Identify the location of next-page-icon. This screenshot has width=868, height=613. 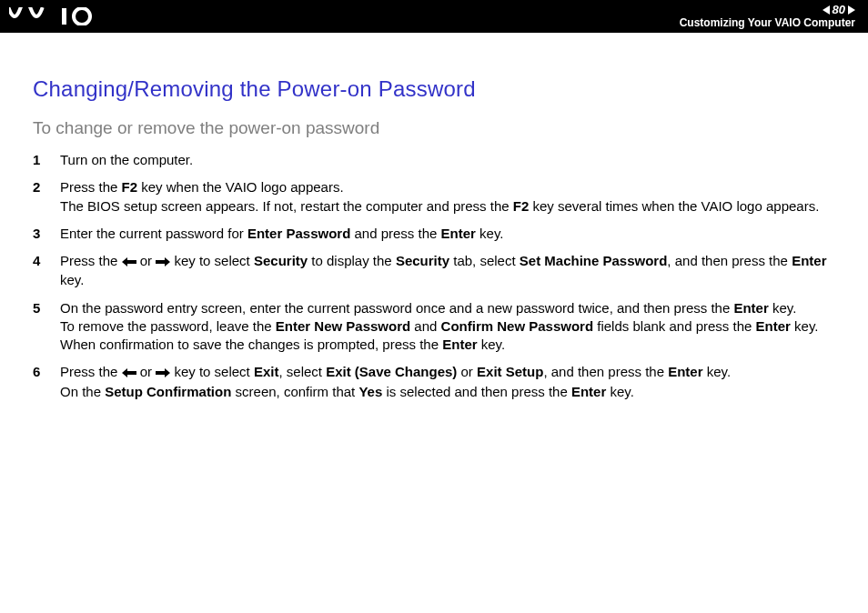
(852, 10).